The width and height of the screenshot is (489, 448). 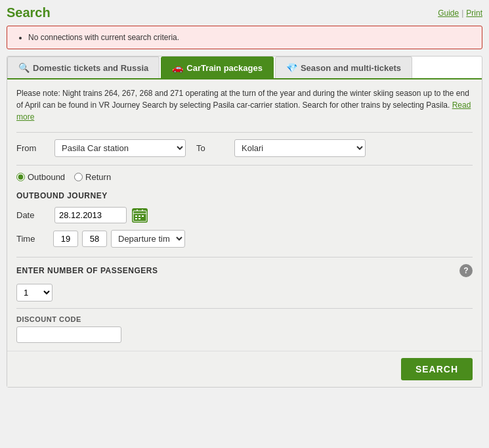 I want to click on passengers-left: ENTER NUMBER OF PASSENGERS, so click(x=87, y=271).